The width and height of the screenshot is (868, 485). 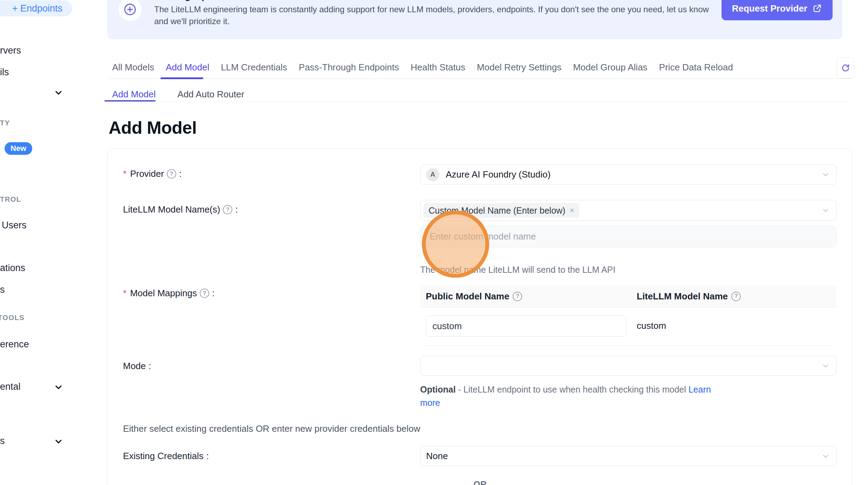 I want to click on sidebar-section-header: TROL, so click(x=11, y=200).